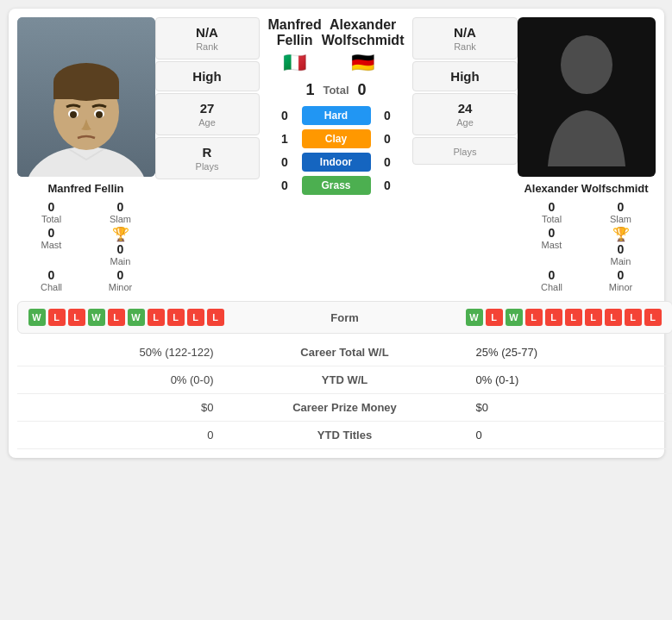 This screenshot has width=672, height=620. What do you see at coordinates (85, 188) in the screenshot?
I see `player-left-name: Manfred Fellin` at bounding box center [85, 188].